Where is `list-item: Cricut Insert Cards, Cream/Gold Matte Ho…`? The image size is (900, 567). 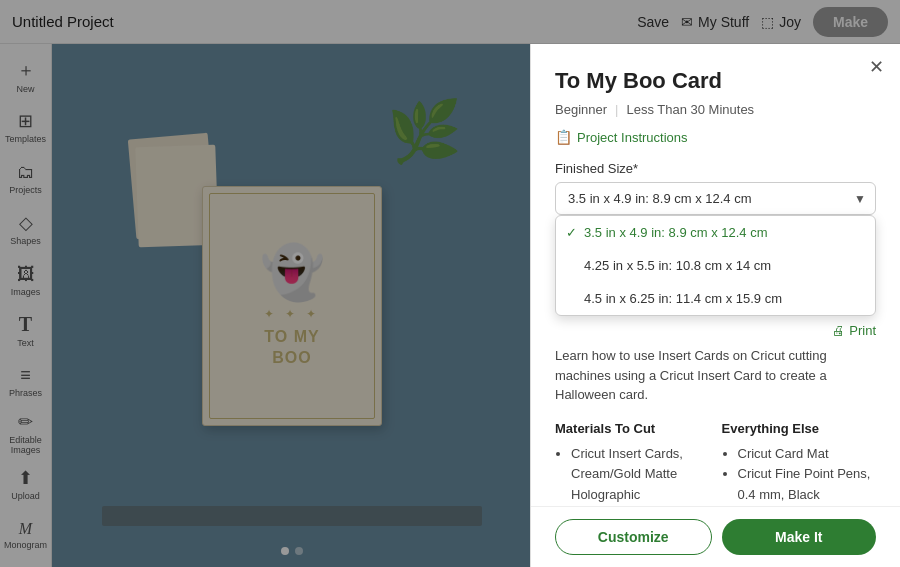 list-item: Cricut Insert Cards, Cream/Gold Matte Ho… is located at coordinates (640, 475).